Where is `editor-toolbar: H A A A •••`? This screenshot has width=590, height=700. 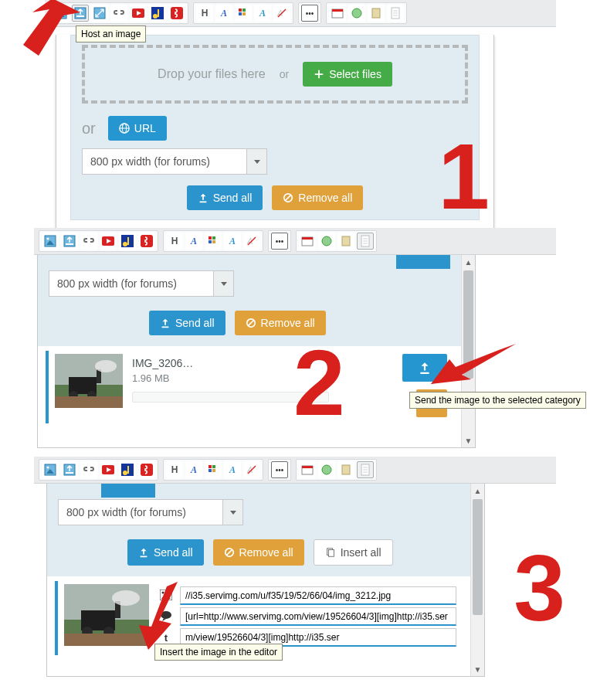
editor-toolbar: H A A A ••• is located at coordinates (300, 14).